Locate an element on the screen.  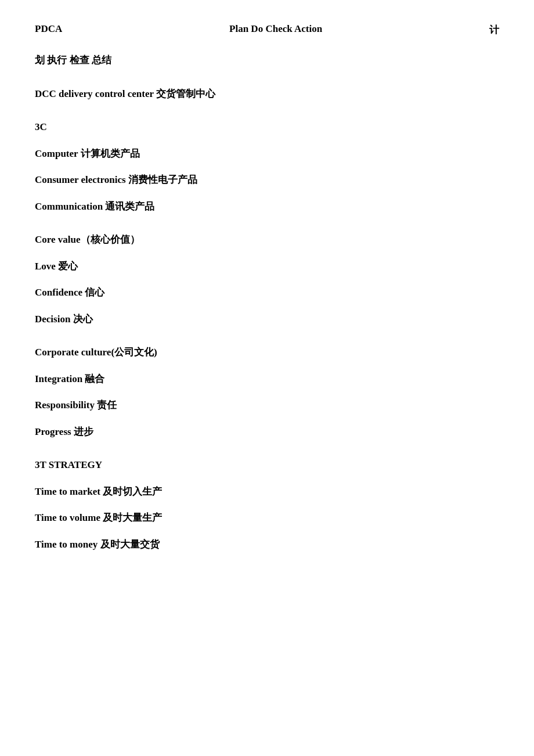
content-line-line18: Time to money 及时大量交货 is located at coordinates (267, 545).